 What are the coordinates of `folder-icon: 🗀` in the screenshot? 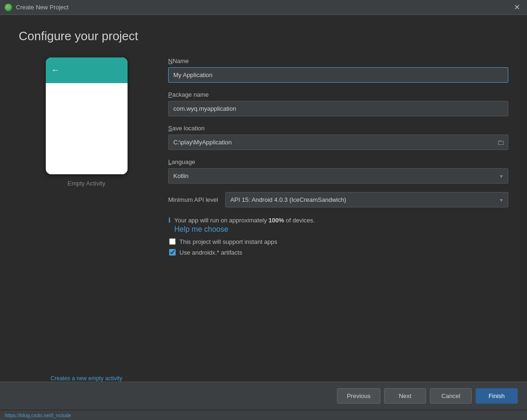 It's located at (501, 142).